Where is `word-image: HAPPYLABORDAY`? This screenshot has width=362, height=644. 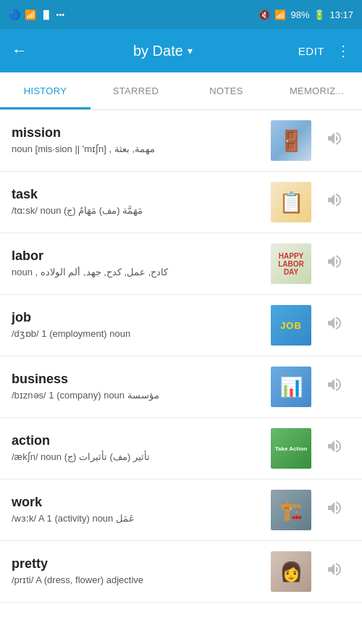
word-image: HAPPYLABORDAY is located at coordinates (291, 264).